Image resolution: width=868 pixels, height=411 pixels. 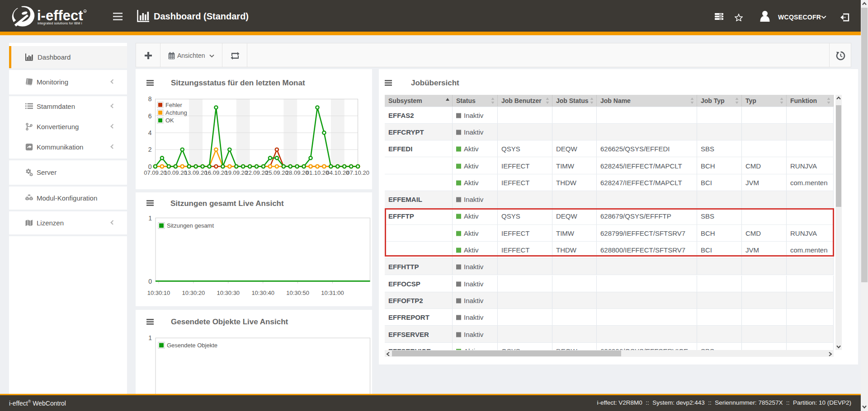 I want to click on svg-text: 16.09.20, so click(x=216, y=173).